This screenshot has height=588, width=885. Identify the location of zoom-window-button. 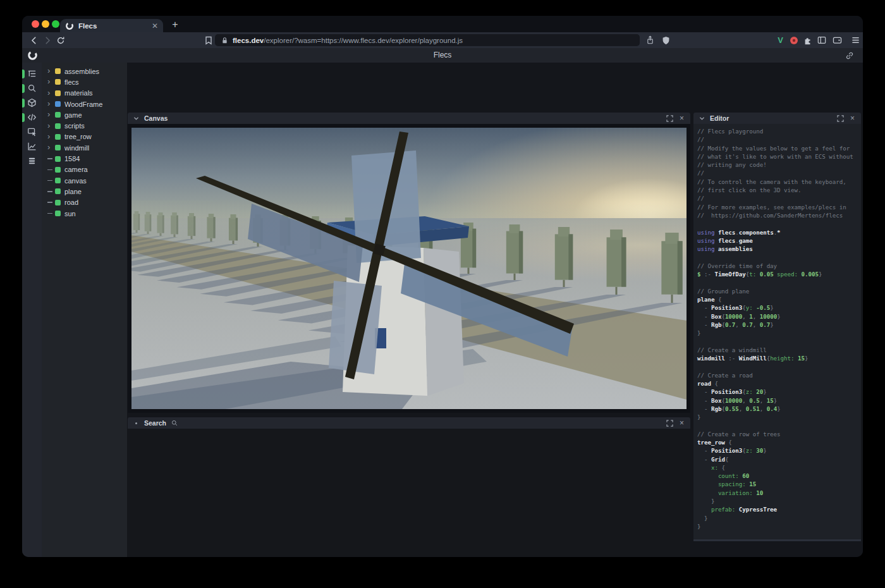
(56, 24).